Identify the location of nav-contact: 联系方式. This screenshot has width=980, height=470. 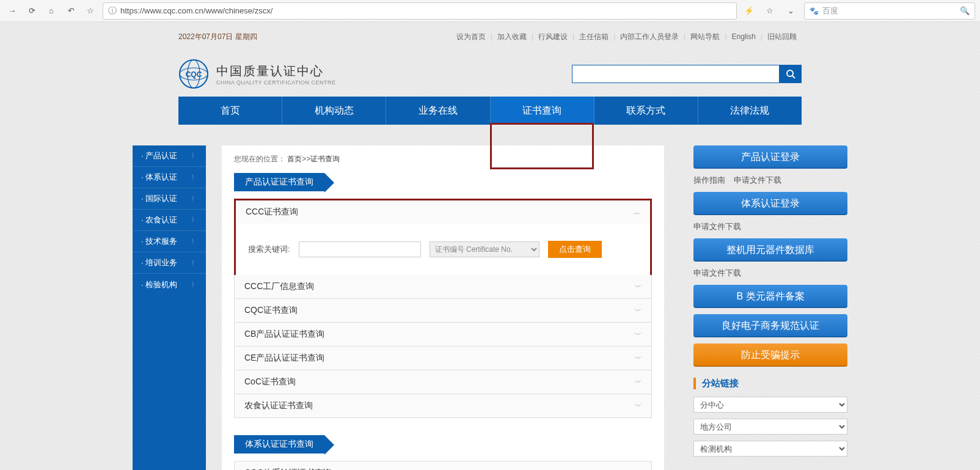
(646, 111).